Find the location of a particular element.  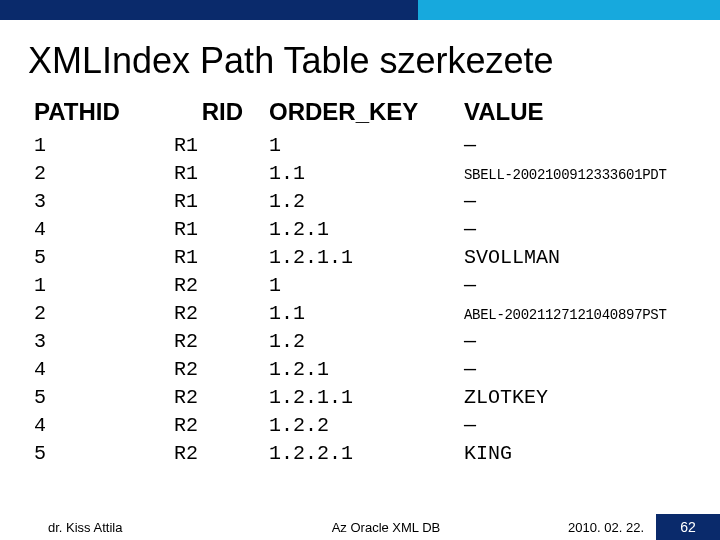

table-row: 1R11— is located at coordinates (377, 146).